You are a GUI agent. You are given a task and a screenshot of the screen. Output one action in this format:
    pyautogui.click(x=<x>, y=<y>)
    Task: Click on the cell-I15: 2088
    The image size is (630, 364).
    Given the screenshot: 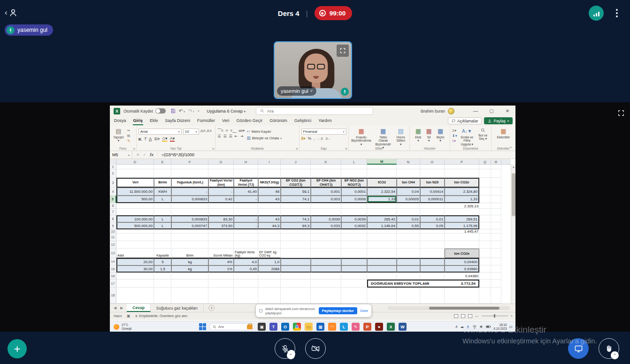 What is the action you would take?
    pyautogui.click(x=269, y=269)
    